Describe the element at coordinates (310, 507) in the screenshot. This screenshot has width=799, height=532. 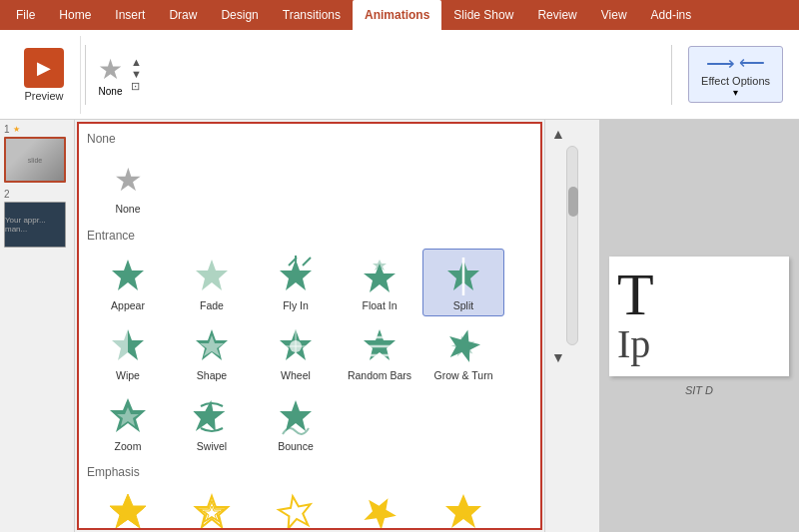
I see `emphasis-grid: Pulse Color Pulse` at that location.